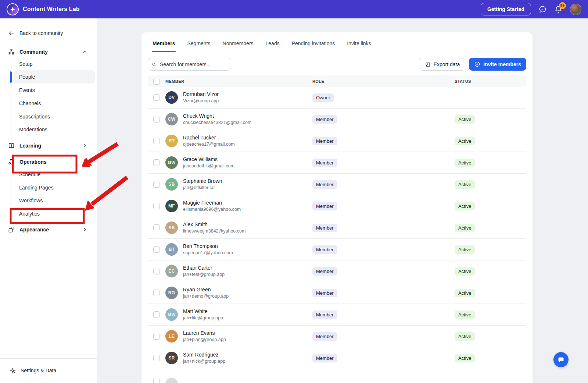 The height and width of the screenshot is (383, 588). I want to click on avatar, so click(172, 380).